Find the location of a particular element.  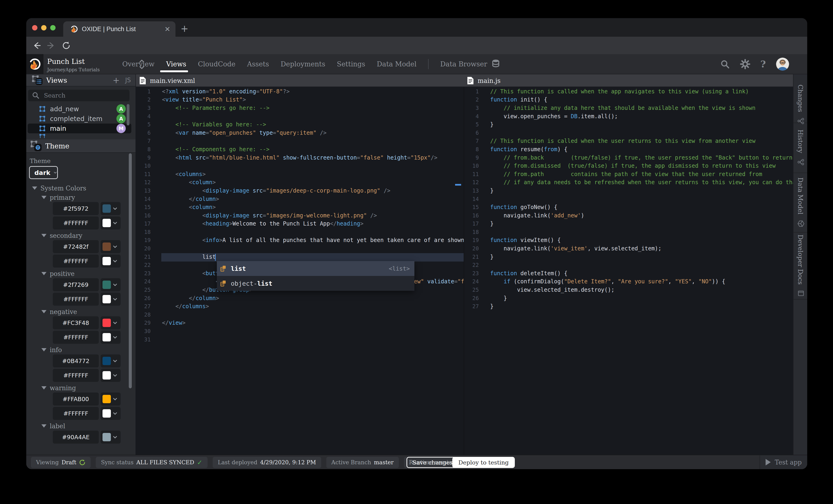

theme-select: dark is located at coordinates (43, 173).